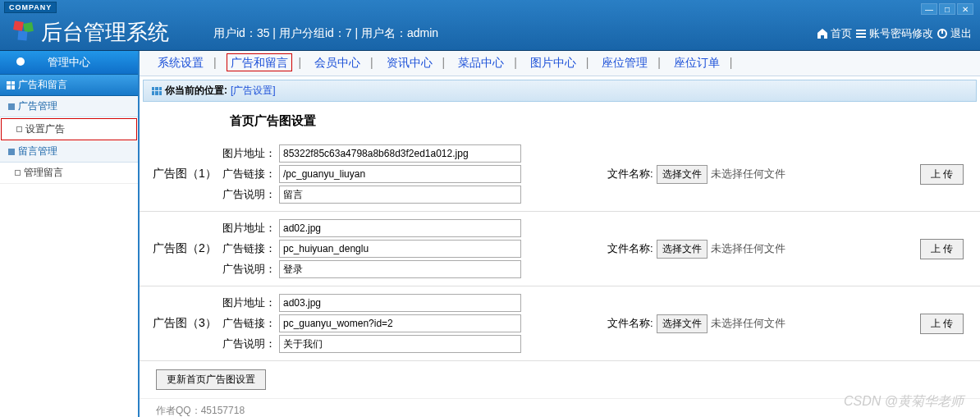 Image resolution: width=980 pixels, height=417 pixels. What do you see at coordinates (481, 62) in the screenshot?
I see `nav-dishes: 菜品中心` at bounding box center [481, 62].